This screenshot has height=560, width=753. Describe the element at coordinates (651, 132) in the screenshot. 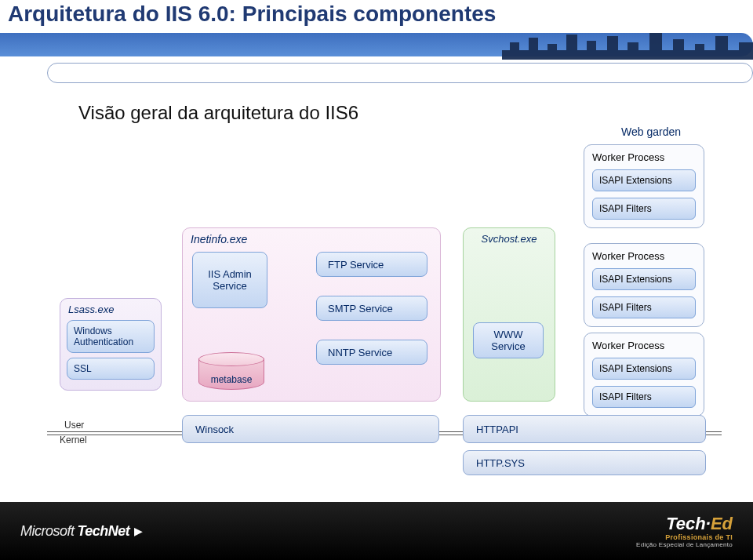

I see `web-garden-label: Web garden` at that location.